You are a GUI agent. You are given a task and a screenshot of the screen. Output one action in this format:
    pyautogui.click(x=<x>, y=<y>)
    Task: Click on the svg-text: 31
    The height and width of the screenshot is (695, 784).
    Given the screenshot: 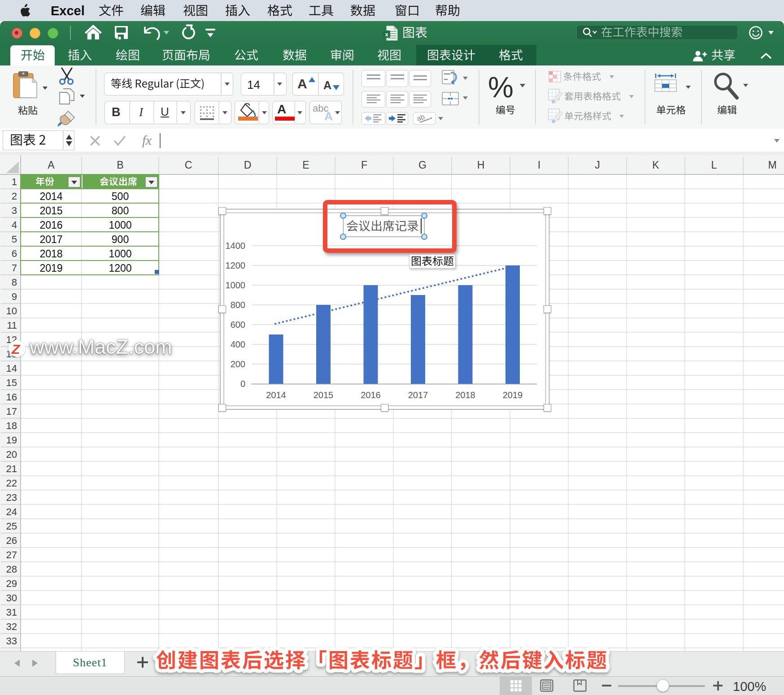 What is the action you would take?
    pyautogui.click(x=12, y=612)
    